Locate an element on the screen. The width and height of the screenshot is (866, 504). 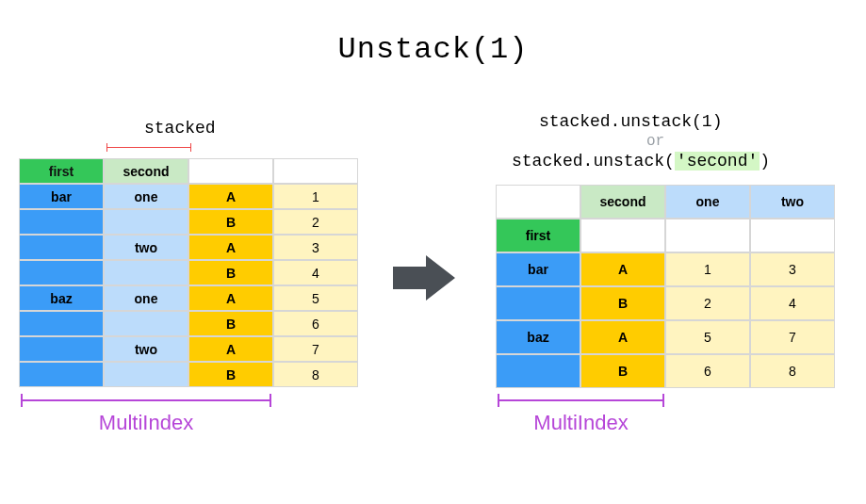
code-unstack-second: stacked.unstack('second') is located at coordinates (641, 161).